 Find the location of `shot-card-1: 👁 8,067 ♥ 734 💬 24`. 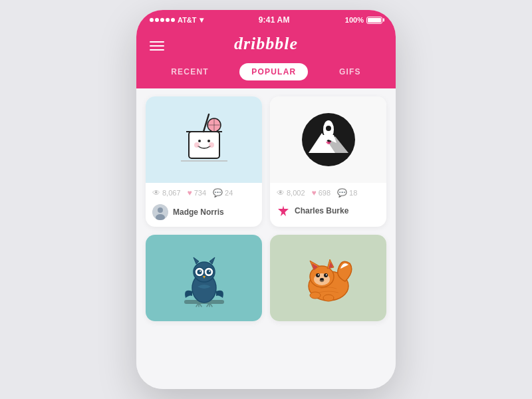

shot-card-1: 👁 8,067 ♥ 734 💬 24 is located at coordinates (203, 162).